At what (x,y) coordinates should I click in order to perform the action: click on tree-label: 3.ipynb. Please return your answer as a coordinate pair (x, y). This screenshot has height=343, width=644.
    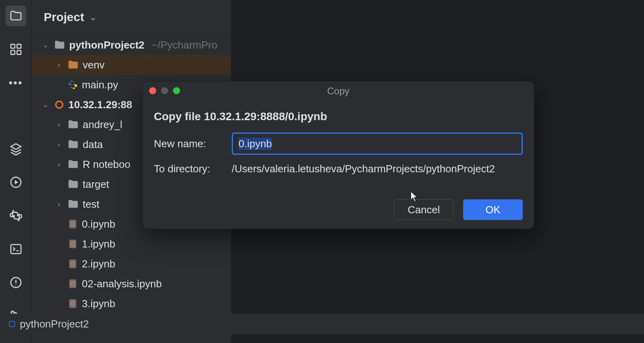
    Looking at the image, I should click on (99, 304).